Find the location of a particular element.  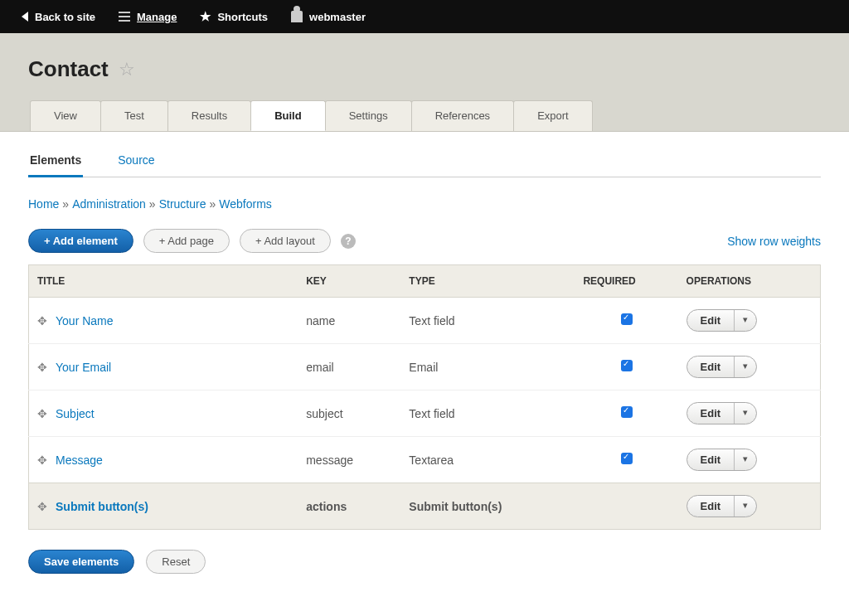

breadcrumb-link: Webforms is located at coordinates (245, 204).